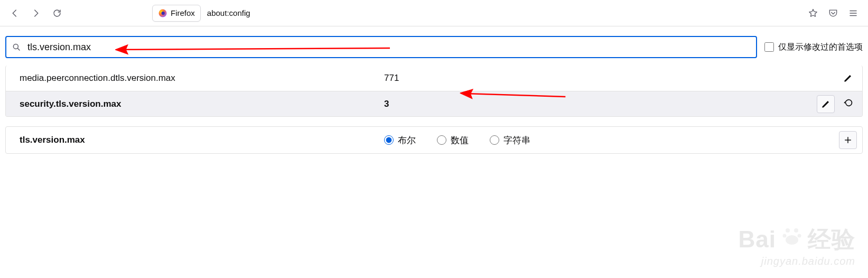 The width and height of the screenshot is (868, 278). I want to click on search-icon, so click(16, 47).